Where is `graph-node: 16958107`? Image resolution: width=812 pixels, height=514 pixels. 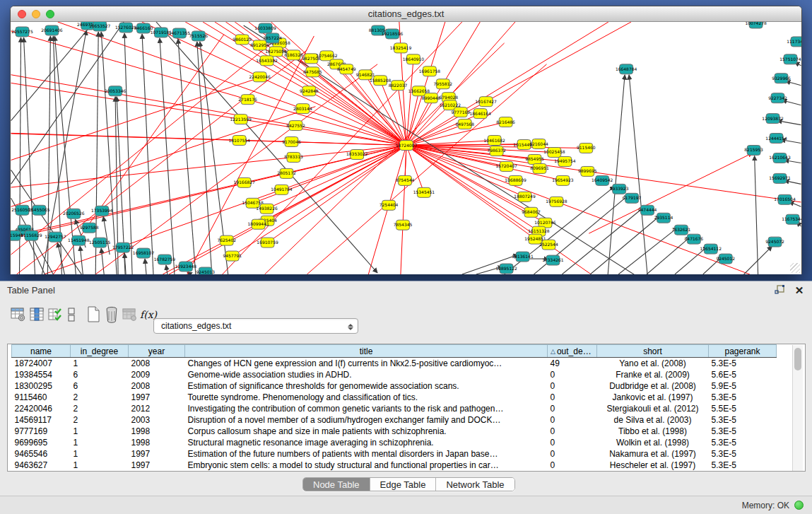
graph-node: 16958107 is located at coordinates (144, 253).